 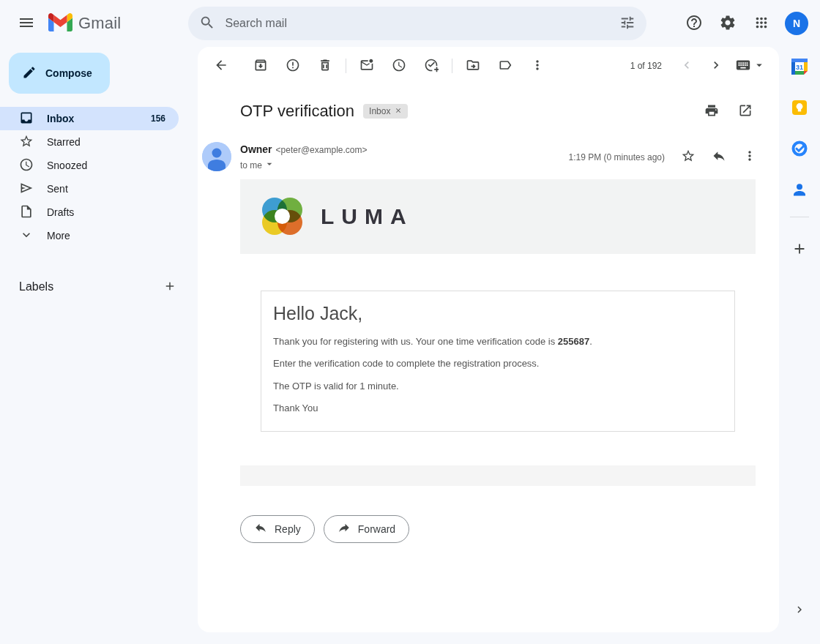 I want to click on label-tag-icon, so click(x=505, y=66).